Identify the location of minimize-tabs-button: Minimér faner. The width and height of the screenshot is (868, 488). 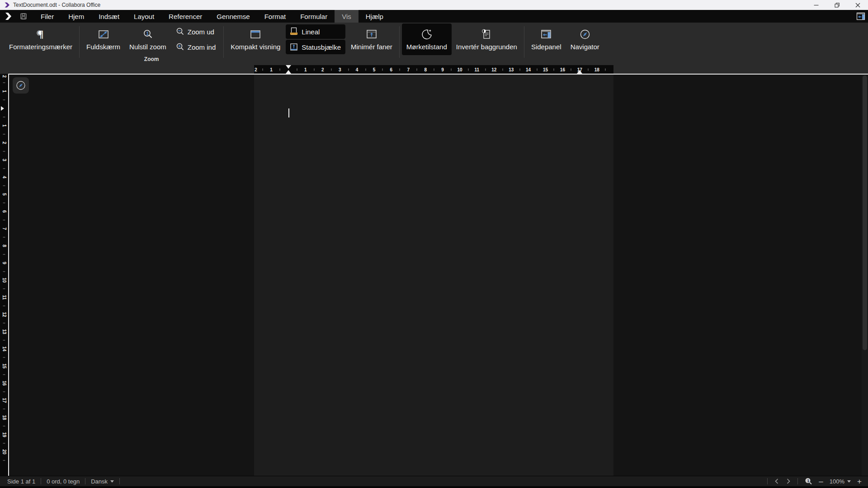
(372, 39).